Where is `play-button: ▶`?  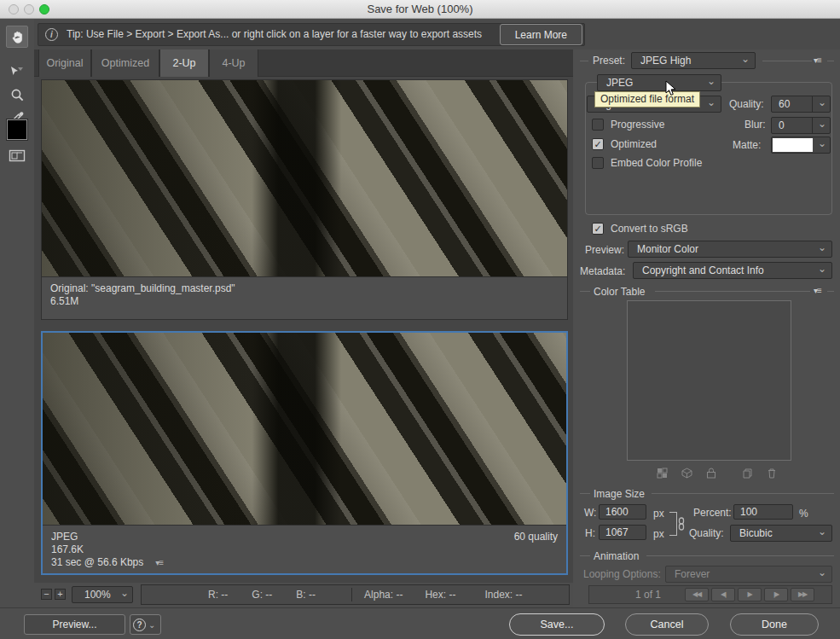 play-button: ▶ is located at coordinates (750, 595).